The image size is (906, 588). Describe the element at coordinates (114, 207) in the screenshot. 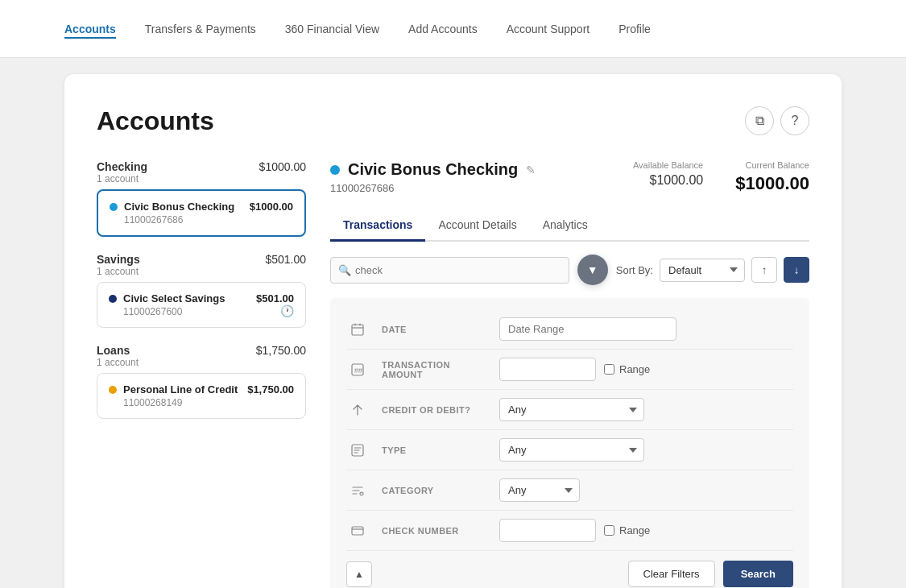

I see `civic-bonus-dot` at that location.